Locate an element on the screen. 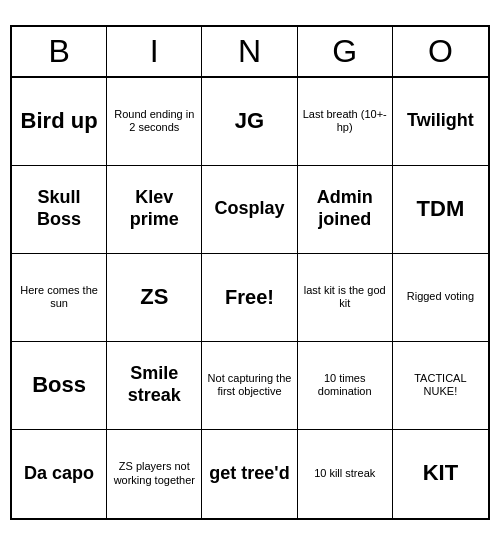  cell-r3-c0: Boss is located at coordinates (60, 386).